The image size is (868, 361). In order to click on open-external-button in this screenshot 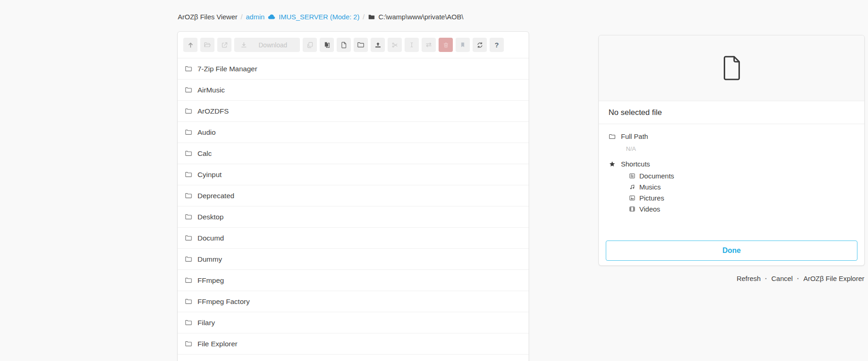, I will do `click(224, 45)`.